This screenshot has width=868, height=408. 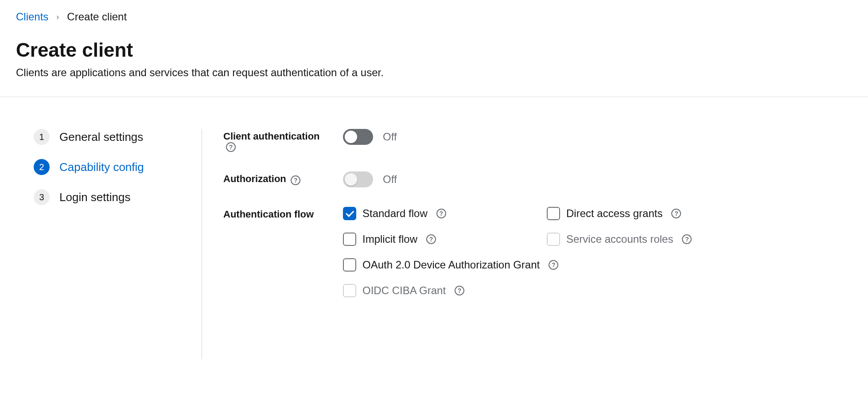 What do you see at coordinates (445, 239) in the screenshot?
I see `checkbox-item-implicit-flow: Implicit flow` at bounding box center [445, 239].